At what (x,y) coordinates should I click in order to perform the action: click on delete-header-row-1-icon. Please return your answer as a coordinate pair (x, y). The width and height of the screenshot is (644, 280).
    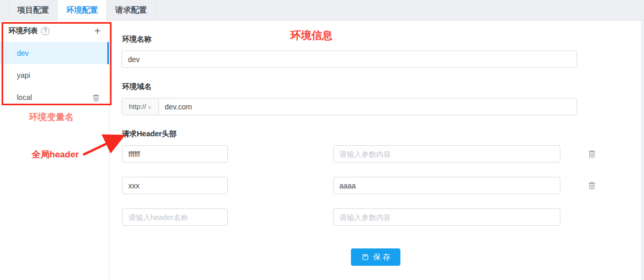
    Looking at the image, I should click on (592, 154).